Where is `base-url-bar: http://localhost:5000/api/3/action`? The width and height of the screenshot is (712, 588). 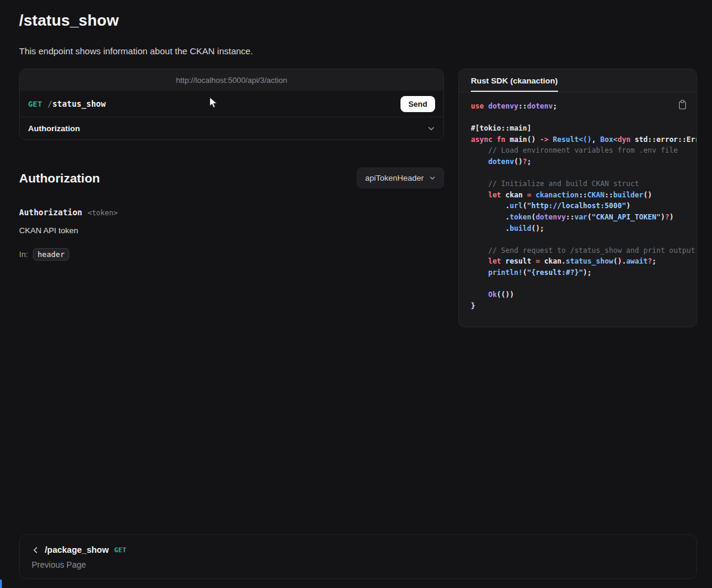 base-url-bar: http://localhost:5000/api/3/action is located at coordinates (232, 80).